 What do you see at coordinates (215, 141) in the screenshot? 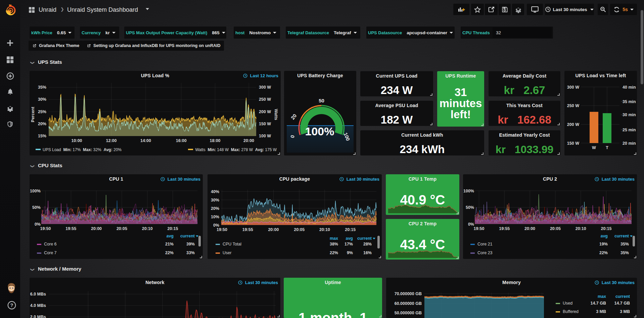
I see `svg-text: 18:00` at bounding box center [215, 141].